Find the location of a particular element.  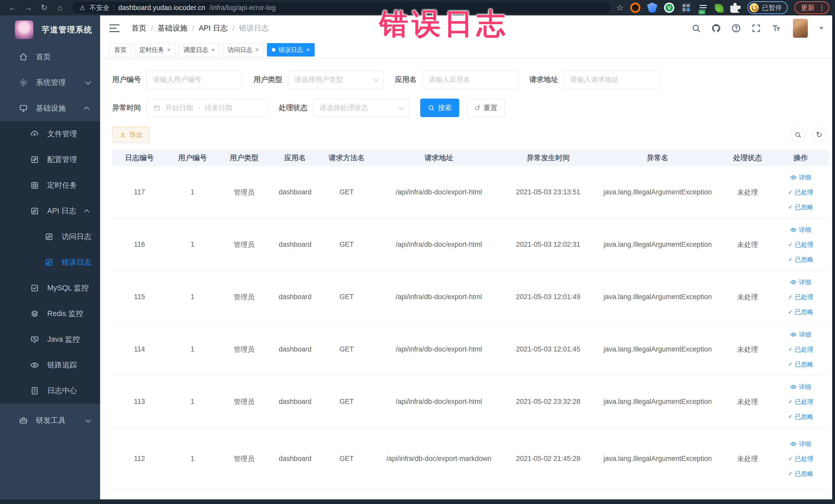

refresh-icon: ↻ is located at coordinates (819, 135).